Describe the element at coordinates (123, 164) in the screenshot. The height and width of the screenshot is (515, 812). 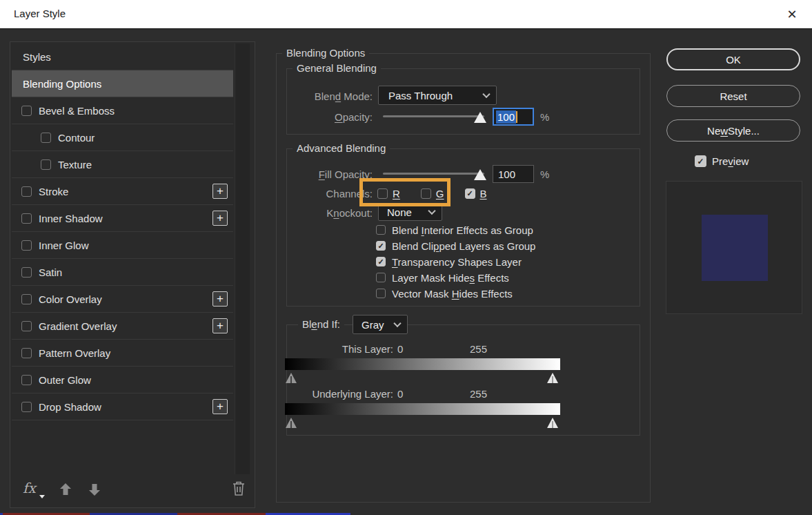
I see `style-list-item: Texture` at that location.